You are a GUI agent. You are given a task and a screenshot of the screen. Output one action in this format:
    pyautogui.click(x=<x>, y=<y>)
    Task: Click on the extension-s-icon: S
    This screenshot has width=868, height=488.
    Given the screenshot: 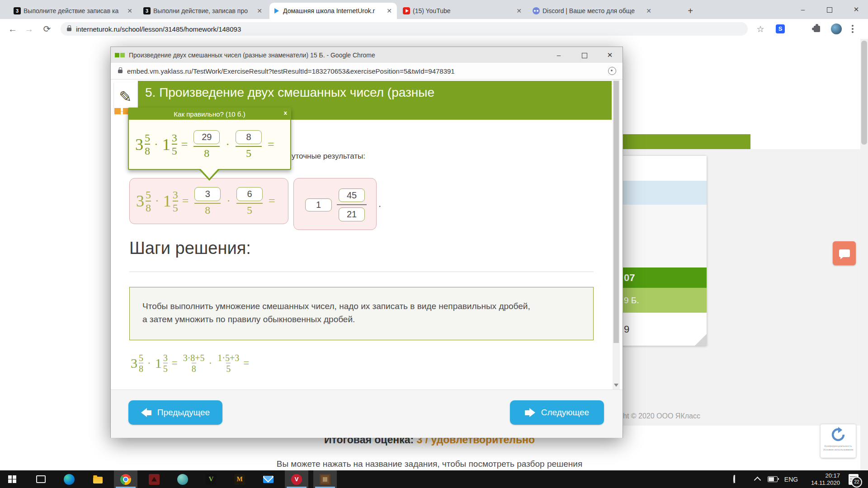 What is the action you would take?
    pyautogui.click(x=780, y=29)
    